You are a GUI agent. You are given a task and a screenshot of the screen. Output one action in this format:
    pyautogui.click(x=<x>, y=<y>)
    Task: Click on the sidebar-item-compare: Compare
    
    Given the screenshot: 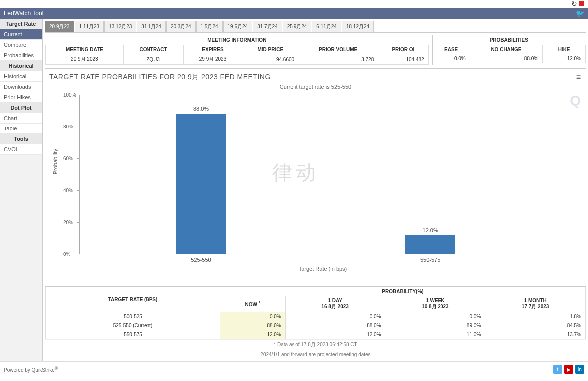 What is the action you would take?
    pyautogui.click(x=21, y=45)
    